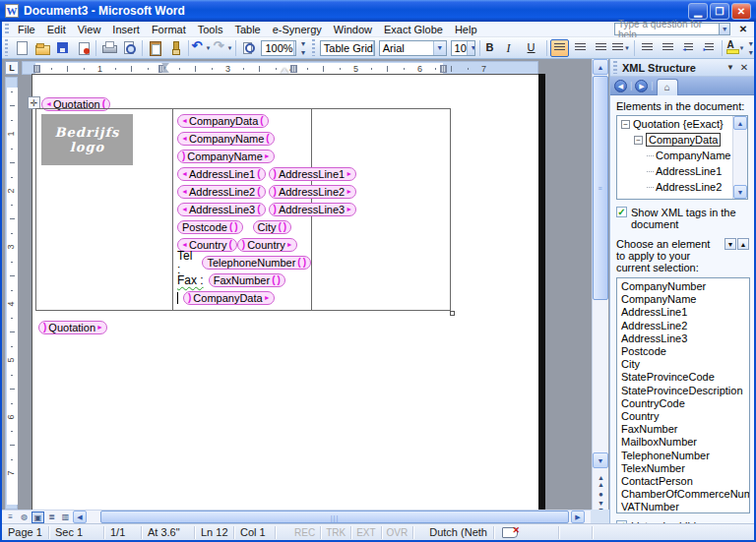 Image resolution: width=756 pixels, height=542 pixels. I want to click on menu-e-synergy: e-Synergy, so click(297, 30).